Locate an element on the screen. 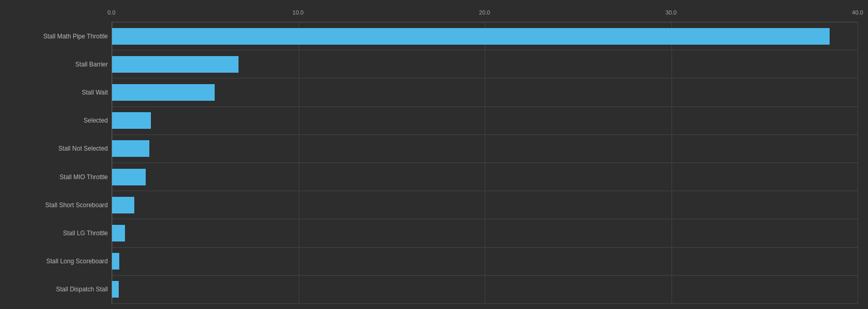  bar-row: Selected is located at coordinates (485, 121).